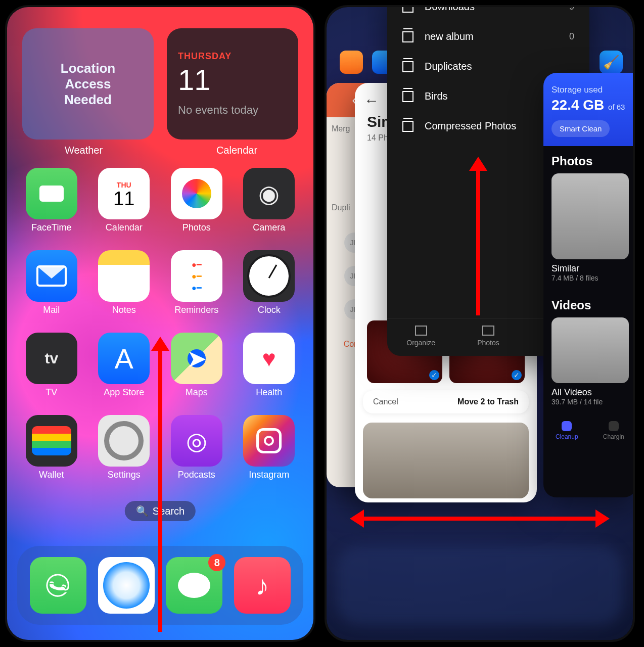  Describe the element at coordinates (269, 194) in the screenshot. I see `camera-icon: ◉` at that location.